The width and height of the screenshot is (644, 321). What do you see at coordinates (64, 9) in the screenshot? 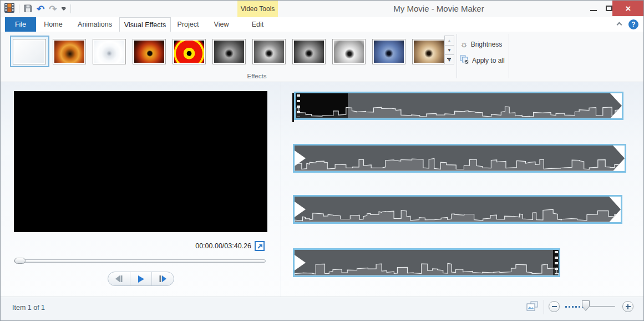
I see `customize-qat-dropdown-icon` at bounding box center [64, 9].